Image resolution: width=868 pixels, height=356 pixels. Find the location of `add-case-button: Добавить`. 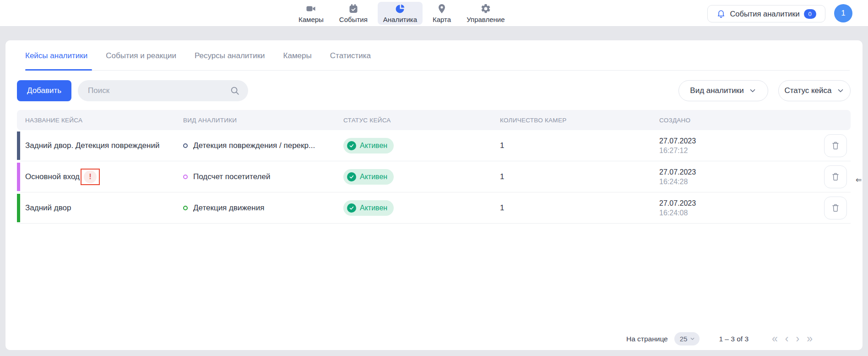

add-case-button: Добавить is located at coordinates (44, 91).